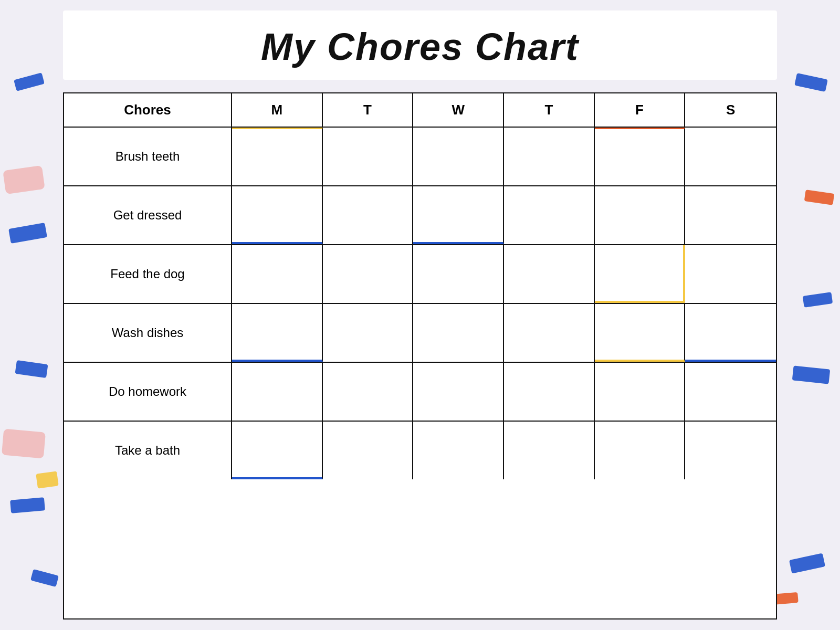  Describe the element at coordinates (420, 45) in the screenshot. I see `title-banner: My Chores Chart` at that location.